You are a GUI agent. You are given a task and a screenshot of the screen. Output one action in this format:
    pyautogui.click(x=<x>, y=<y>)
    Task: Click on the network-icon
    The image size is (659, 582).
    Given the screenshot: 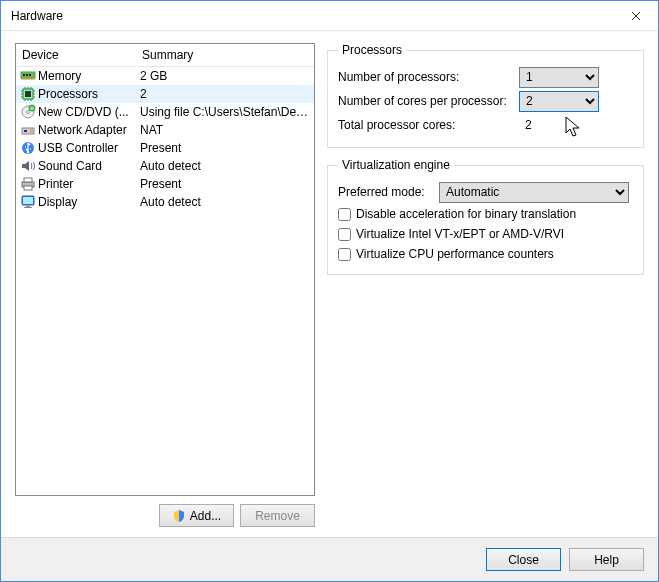 What is the action you would take?
    pyautogui.click(x=28, y=130)
    